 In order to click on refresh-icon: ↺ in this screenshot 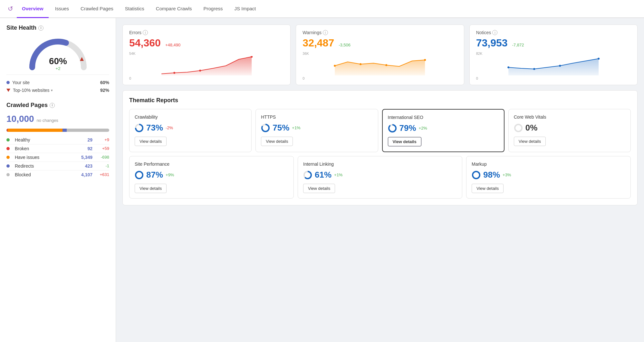, I will do `click(10, 9)`.